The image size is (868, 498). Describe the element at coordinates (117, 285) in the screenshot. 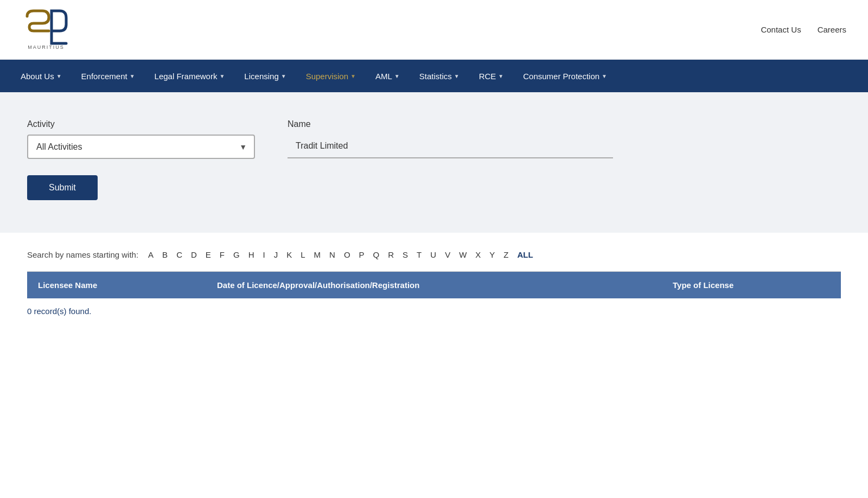

I see `col-licensee-name: Licensee Name` at that location.